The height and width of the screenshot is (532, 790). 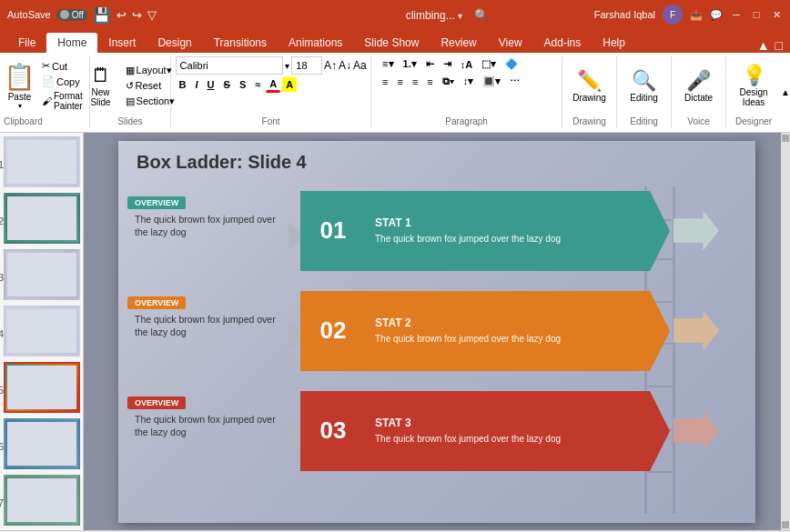 I want to click on ribbon-collapse-icon: ▲, so click(x=764, y=45).